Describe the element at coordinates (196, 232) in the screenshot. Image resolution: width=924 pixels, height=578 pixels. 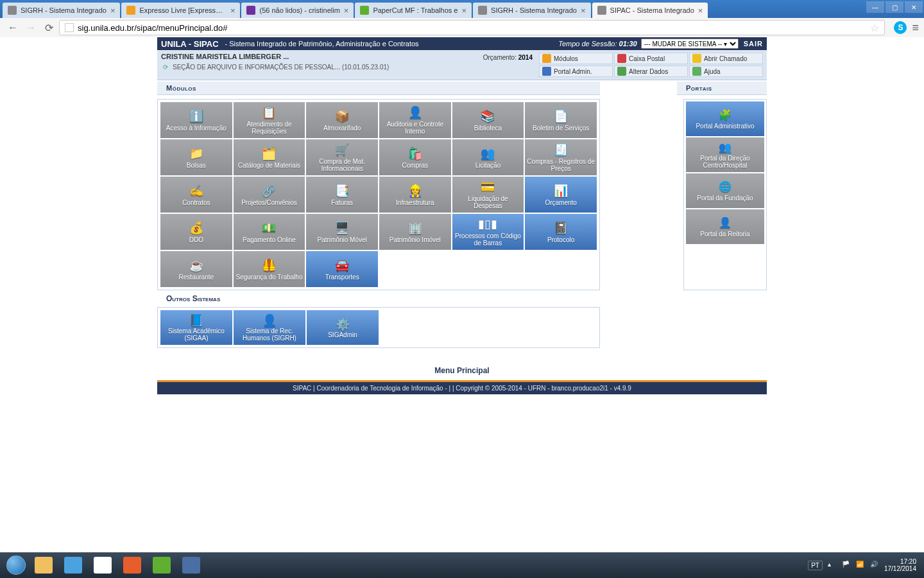
I see `module-item: 💰DDO` at that location.